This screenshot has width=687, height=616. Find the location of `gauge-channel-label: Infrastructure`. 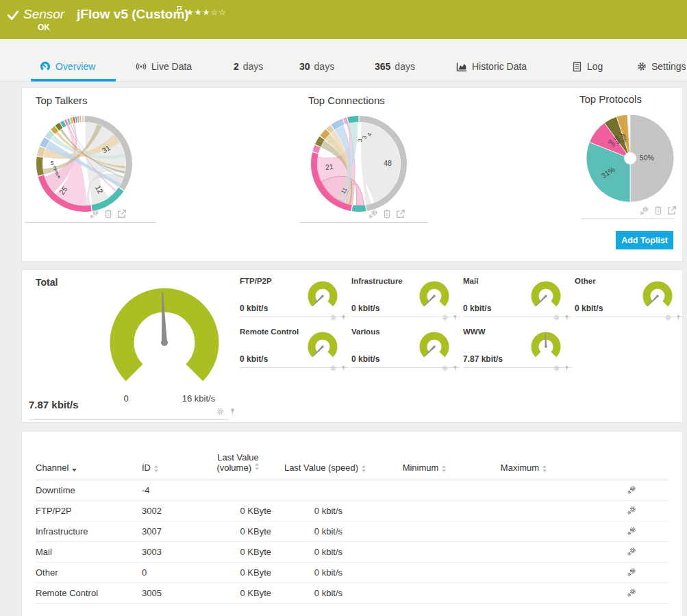

gauge-channel-label: Infrastructure is located at coordinates (377, 281).